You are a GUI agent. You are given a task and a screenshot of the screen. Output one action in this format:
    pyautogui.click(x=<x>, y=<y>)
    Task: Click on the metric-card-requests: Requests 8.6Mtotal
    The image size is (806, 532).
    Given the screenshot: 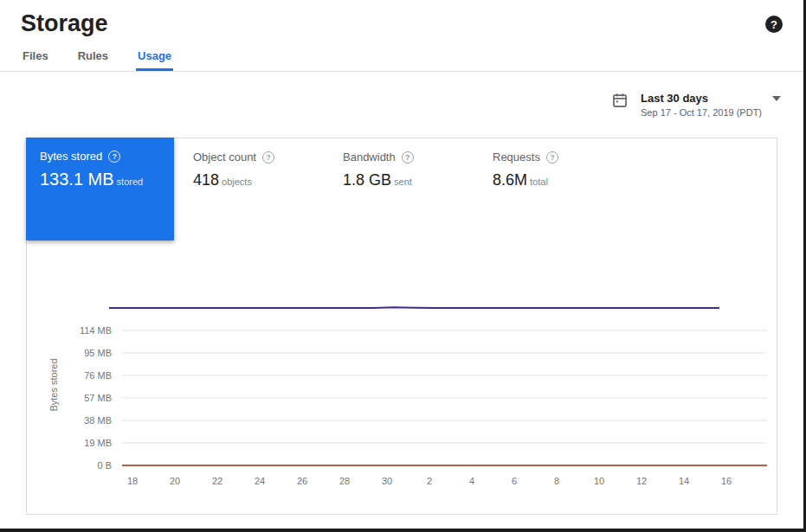 What is the action you would take?
    pyautogui.click(x=549, y=189)
    